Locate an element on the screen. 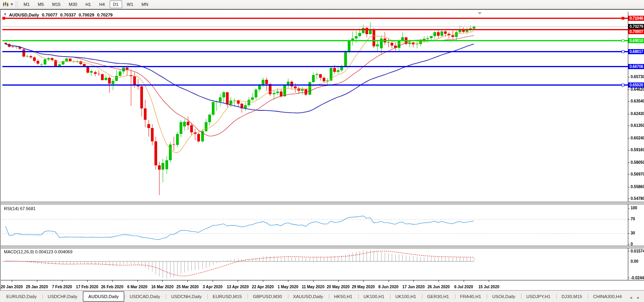 The height and width of the screenshot is (302, 644). rsi-axis-label: 70 is located at coordinates (633, 219).